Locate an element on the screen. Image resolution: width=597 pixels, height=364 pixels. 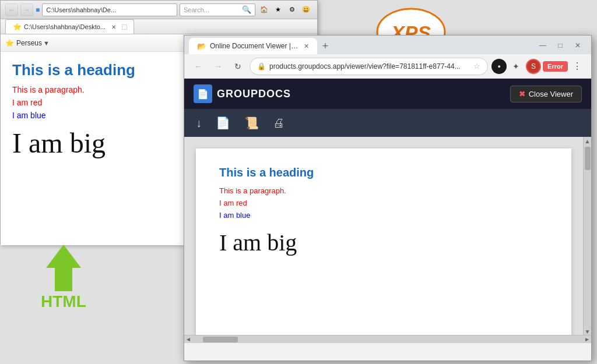
gear-icon: ⚙ is located at coordinates (292, 10).